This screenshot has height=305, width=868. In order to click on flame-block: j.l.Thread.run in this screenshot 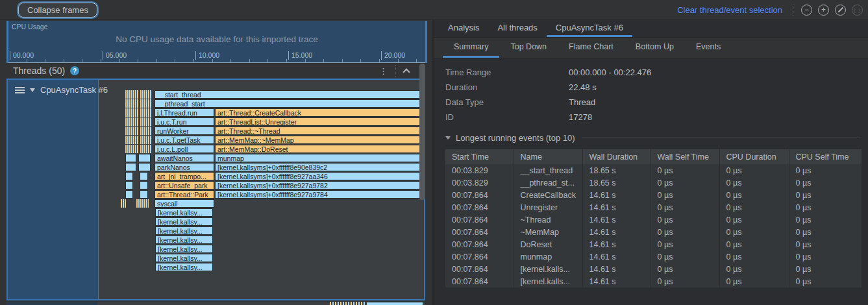, I will do `click(184, 113)`.